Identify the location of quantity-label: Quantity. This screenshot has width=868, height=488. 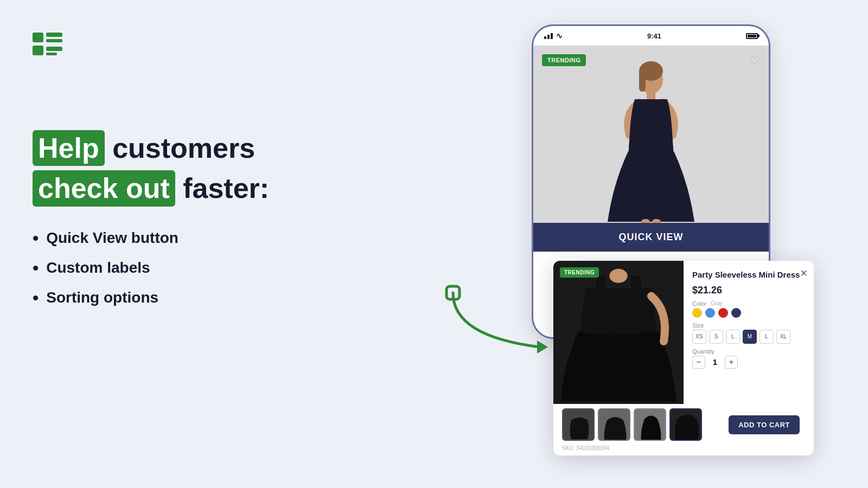
(749, 351).